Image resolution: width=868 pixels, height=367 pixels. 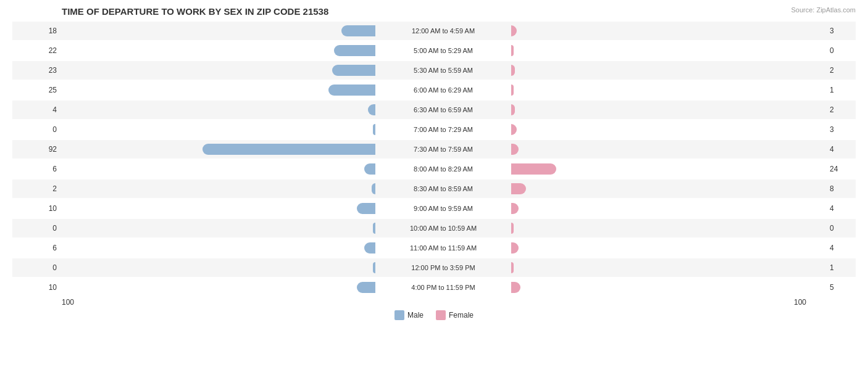 What do you see at coordinates (434, 287) in the screenshot?
I see `table-row: 10 4:00 PM to 11:59 PM 5` at bounding box center [434, 287].